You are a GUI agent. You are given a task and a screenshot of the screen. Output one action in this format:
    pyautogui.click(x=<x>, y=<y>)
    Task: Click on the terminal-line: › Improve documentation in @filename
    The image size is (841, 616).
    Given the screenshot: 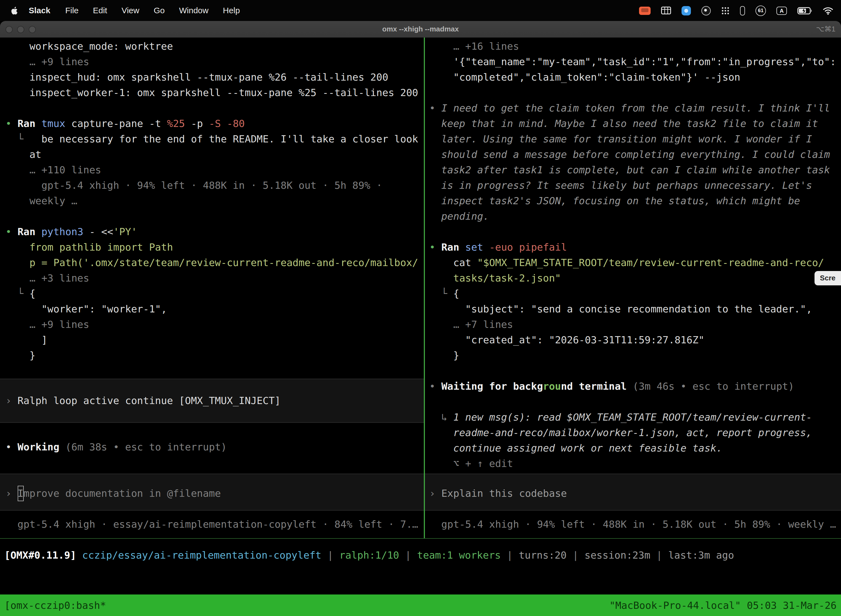 What is the action you would take?
    pyautogui.click(x=212, y=494)
    